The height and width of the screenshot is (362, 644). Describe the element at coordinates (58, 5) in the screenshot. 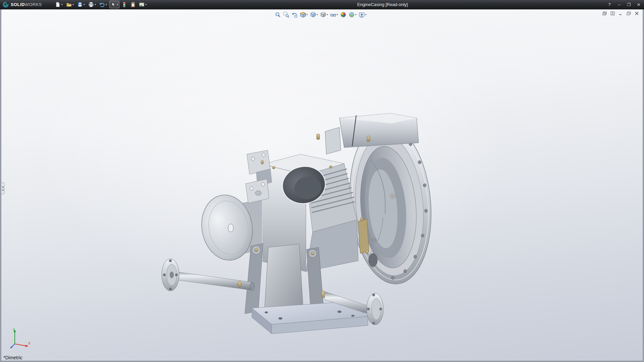

I see `new-document-icon` at that location.